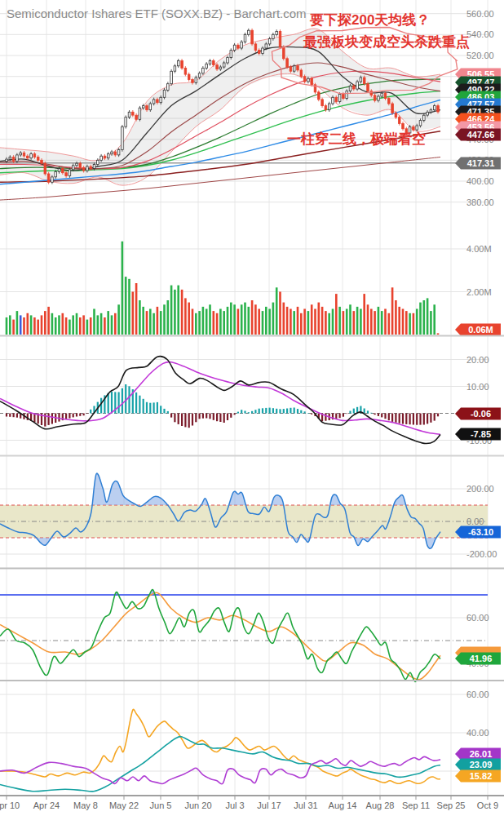 The height and width of the screenshot is (816, 504). Describe the element at coordinates (478, 135) in the screenshot. I see `value-badge: 447.66` at that location.